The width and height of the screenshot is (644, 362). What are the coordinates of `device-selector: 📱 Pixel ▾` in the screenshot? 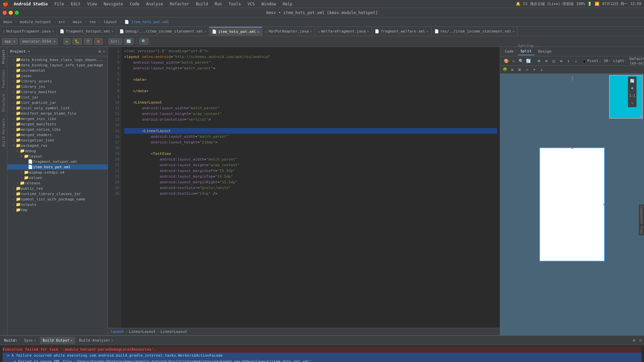 It's located at (592, 61).